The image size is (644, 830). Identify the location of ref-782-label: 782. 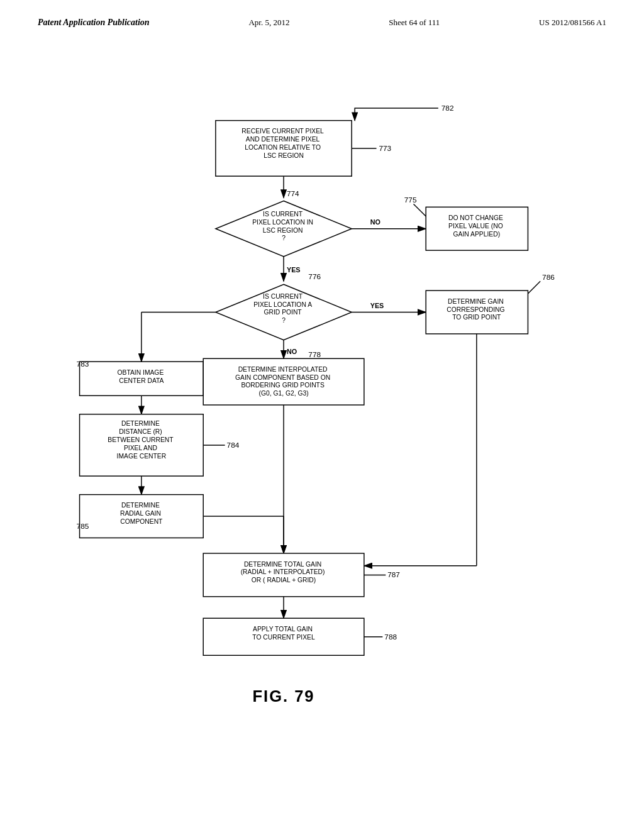
(448, 108).